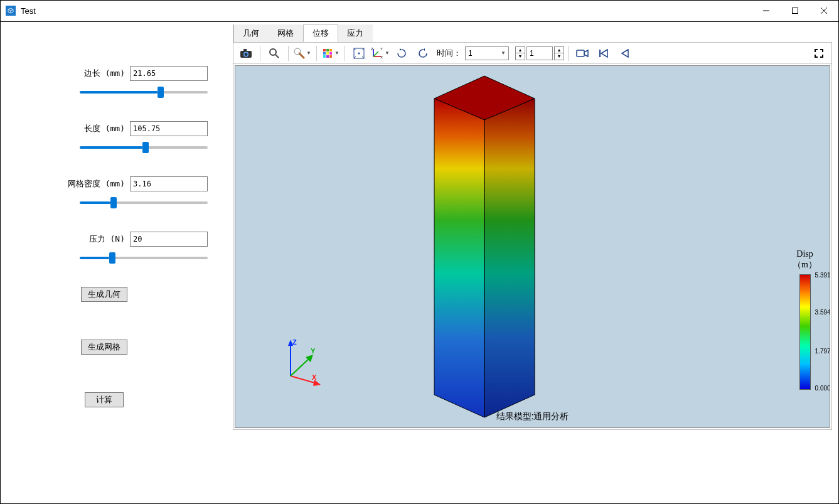 Image resolution: width=839 pixels, height=504 pixels. I want to click on mesh-density-input, so click(169, 184).